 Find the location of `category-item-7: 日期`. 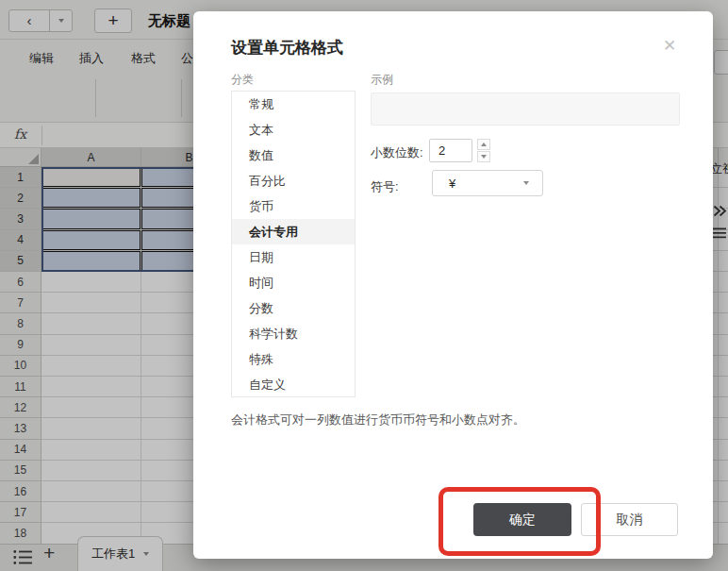

category-item-7: 日期 is located at coordinates (293, 257).